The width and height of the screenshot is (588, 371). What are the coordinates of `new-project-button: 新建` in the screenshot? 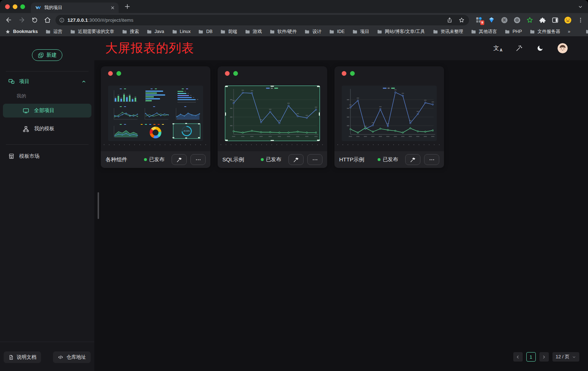 It's located at (47, 55).